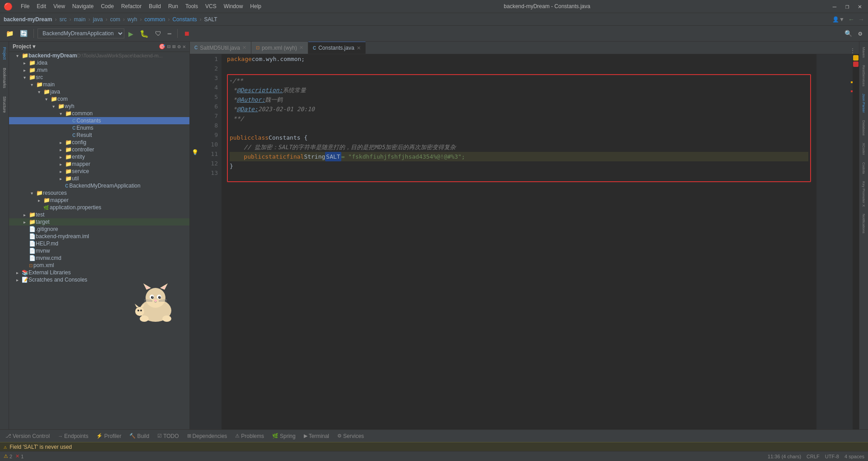 The height and width of the screenshot is (461, 868). I want to click on back-icon: ←, so click(851, 19).